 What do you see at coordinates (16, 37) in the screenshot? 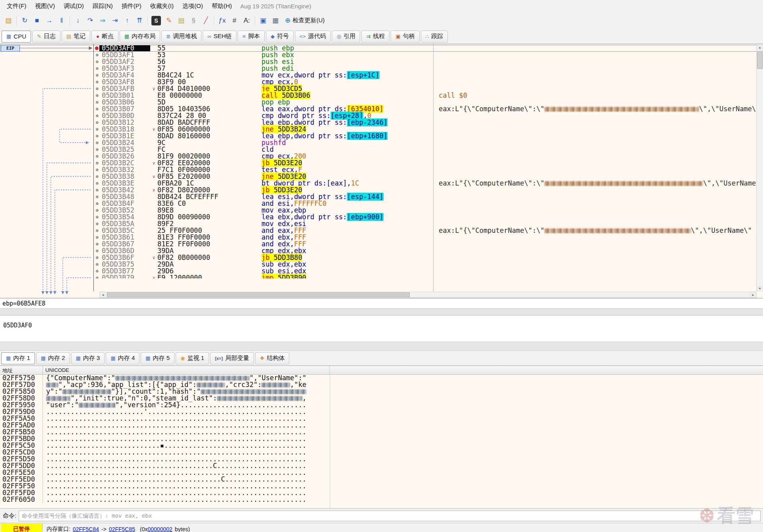
I see `tab-cpu: ▦CPU` at bounding box center [16, 37].